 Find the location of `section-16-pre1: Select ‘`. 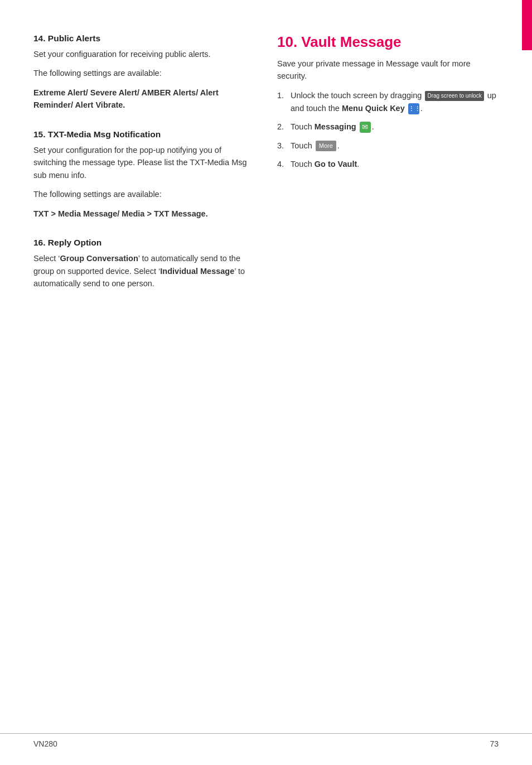

section-16-pre1: Select ‘ is located at coordinates (47, 258).